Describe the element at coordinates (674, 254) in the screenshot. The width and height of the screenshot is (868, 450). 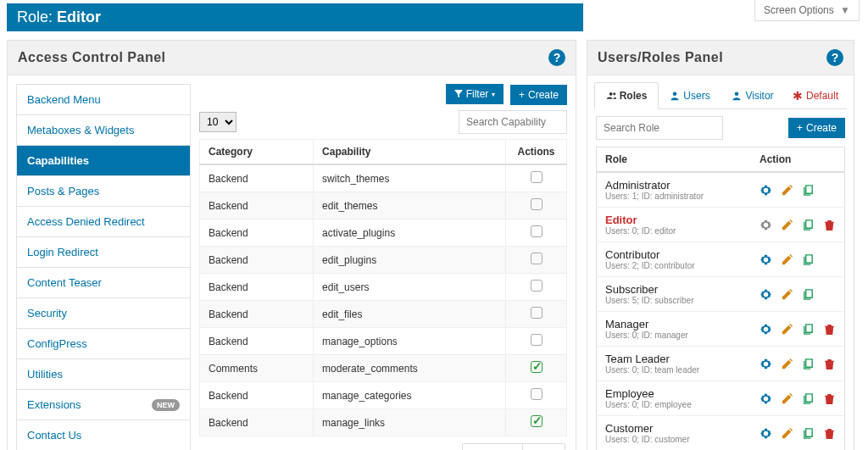
I see `role-name: Contributor` at that location.